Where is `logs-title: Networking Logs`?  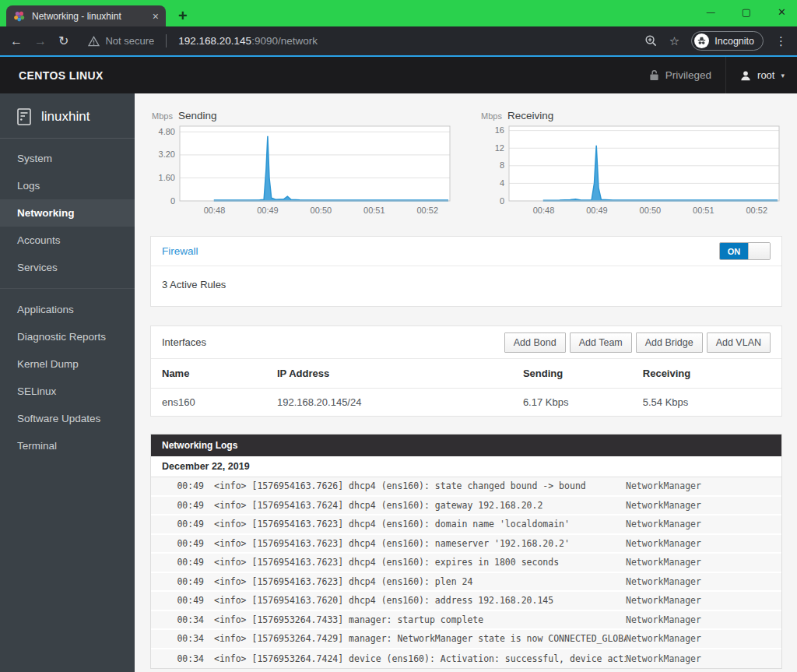
logs-title: Networking Logs is located at coordinates (466, 445).